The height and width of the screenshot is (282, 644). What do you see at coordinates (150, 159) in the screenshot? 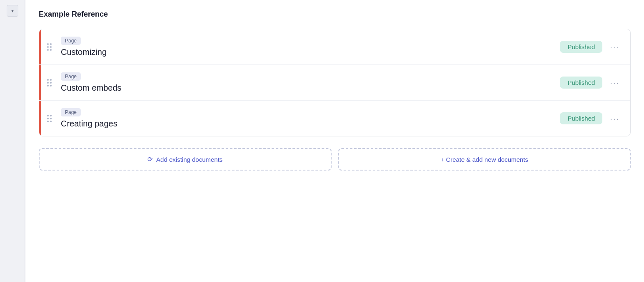
I see `link-icon: ⟳` at bounding box center [150, 159].